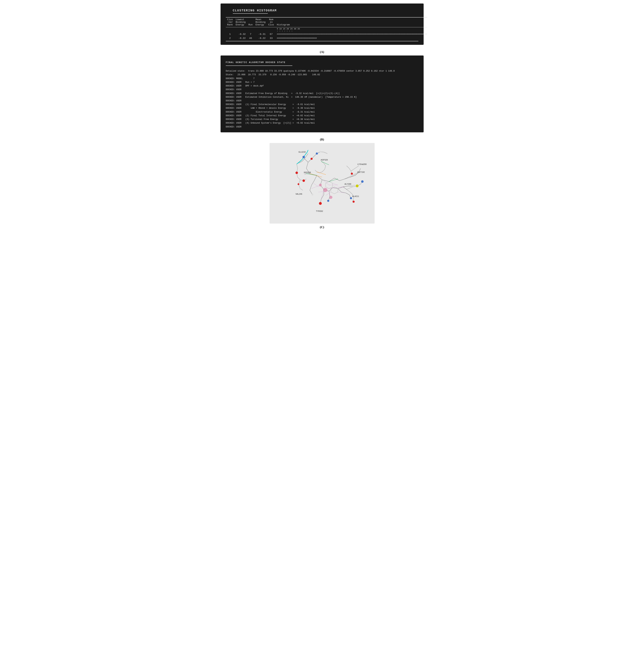  What do you see at coordinates (351, 22) in the screenshot?
I see `col-header-histogram: Histogram` at bounding box center [351, 22].